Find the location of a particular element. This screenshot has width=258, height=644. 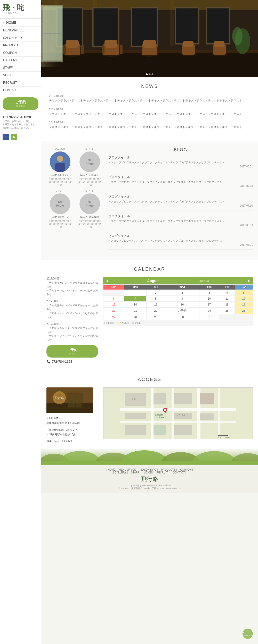

blog-item-1: ブログタイトル ・スタッフブログテキストスタッフブログテキストスタッフブログテキ… is located at coordinates (181, 163).